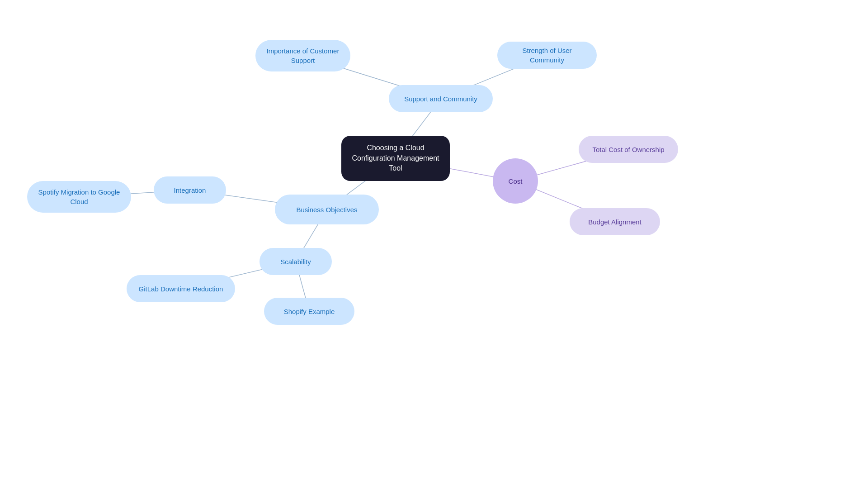 The height and width of the screenshot is (490, 868). I want to click on importance-customer-support-node: Importance of Customer Support, so click(303, 56).